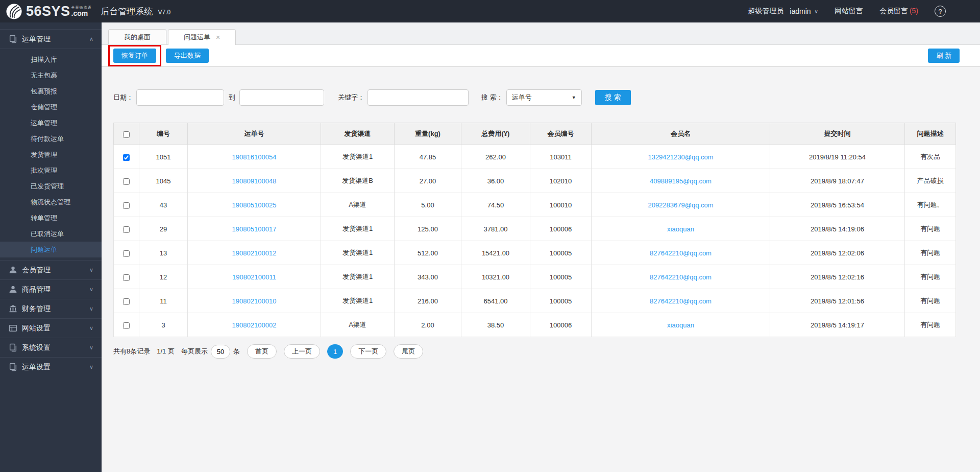 The height and width of the screenshot is (472, 980). What do you see at coordinates (51, 309) in the screenshot?
I see `sidebar-section: 财务管理∨` at bounding box center [51, 309].